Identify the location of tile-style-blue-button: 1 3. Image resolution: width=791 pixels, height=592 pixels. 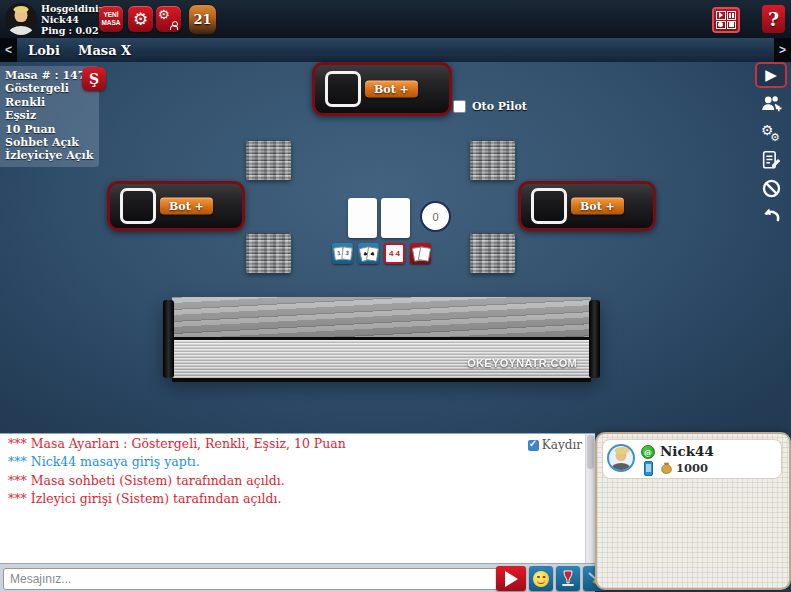
(342, 254).